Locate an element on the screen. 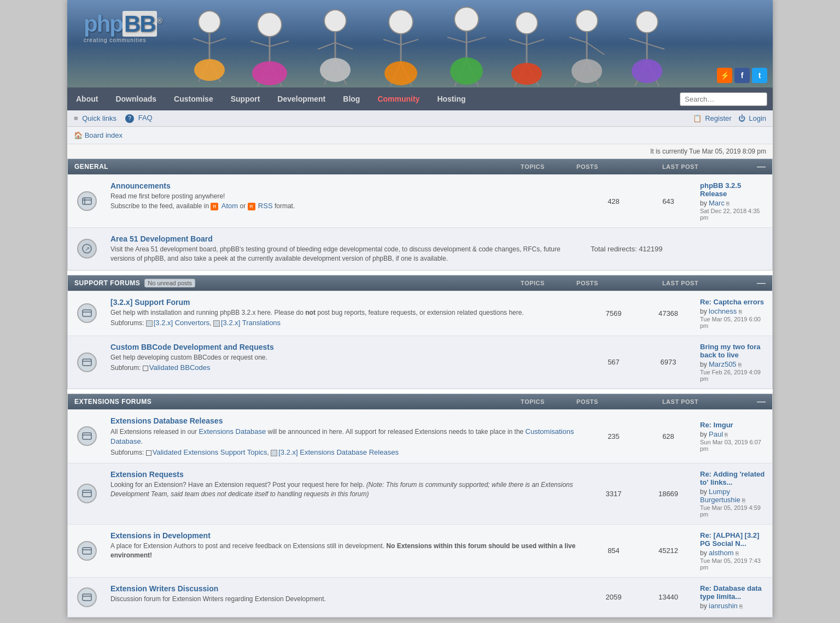 The height and width of the screenshot is (623, 840). forum-redirect-icon: ↗ is located at coordinates (87, 249).